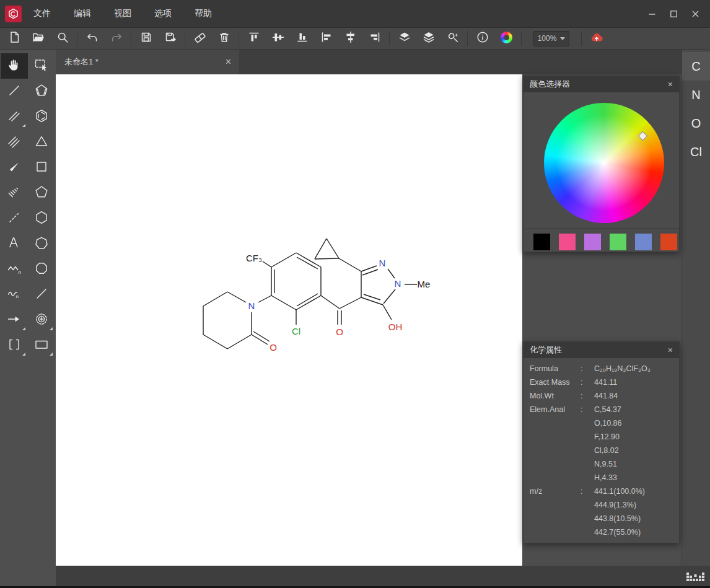 The image size is (710, 588). I want to click on element-oxygen-button: O, so click(696, 123).